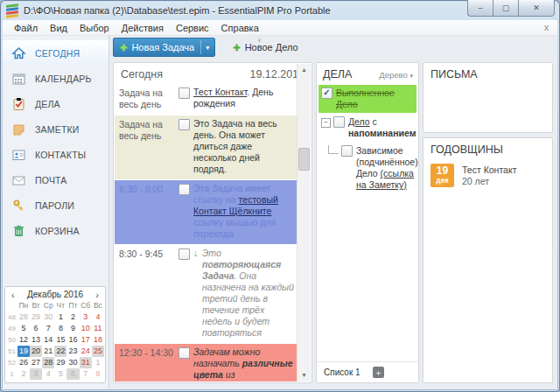  I want to click on calendar-day-14: 14, so click(48, 340).